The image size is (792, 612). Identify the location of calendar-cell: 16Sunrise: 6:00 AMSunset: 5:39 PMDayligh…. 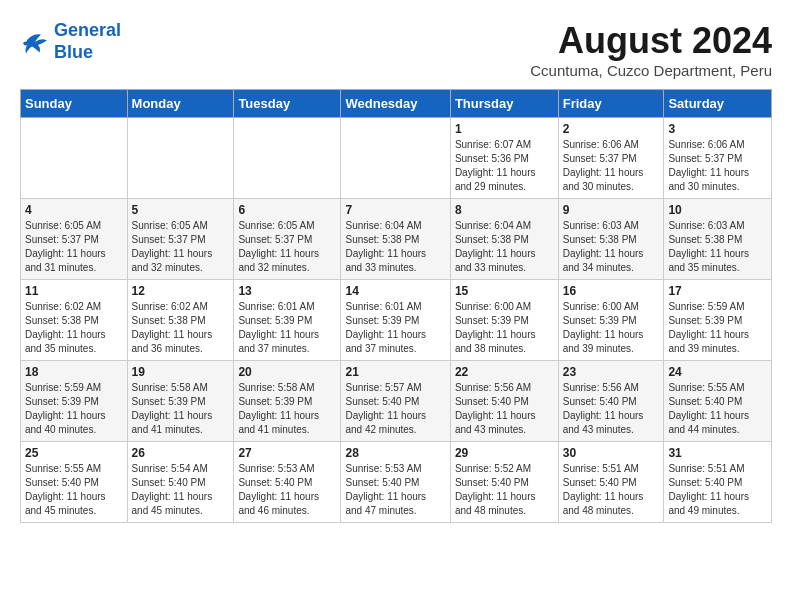
(611, 320).